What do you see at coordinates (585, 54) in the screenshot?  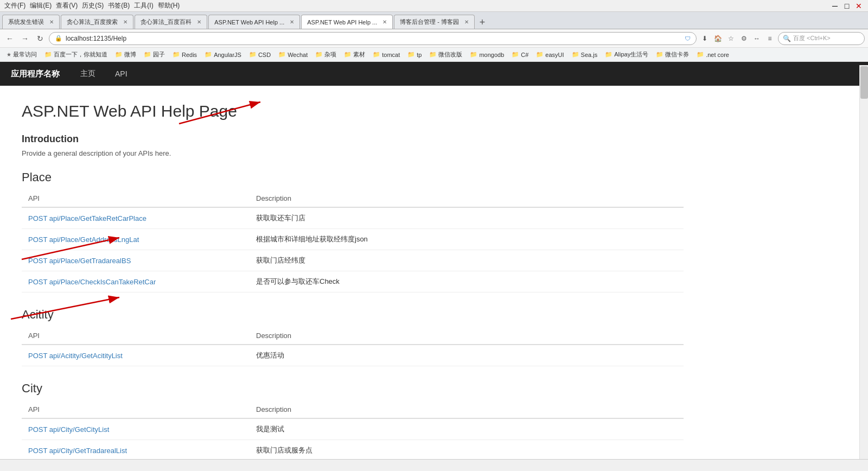 I see `bookmark-seajs: 📁 Sea.js` at bounding box center [585, 54].